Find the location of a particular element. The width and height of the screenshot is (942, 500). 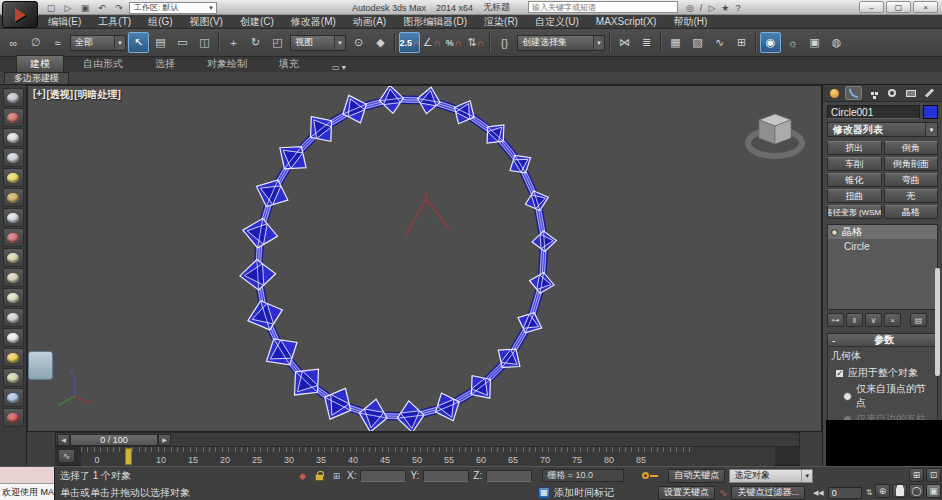

selection-filter-dropdown: 全部▼ is located at coordinates (98, 43).